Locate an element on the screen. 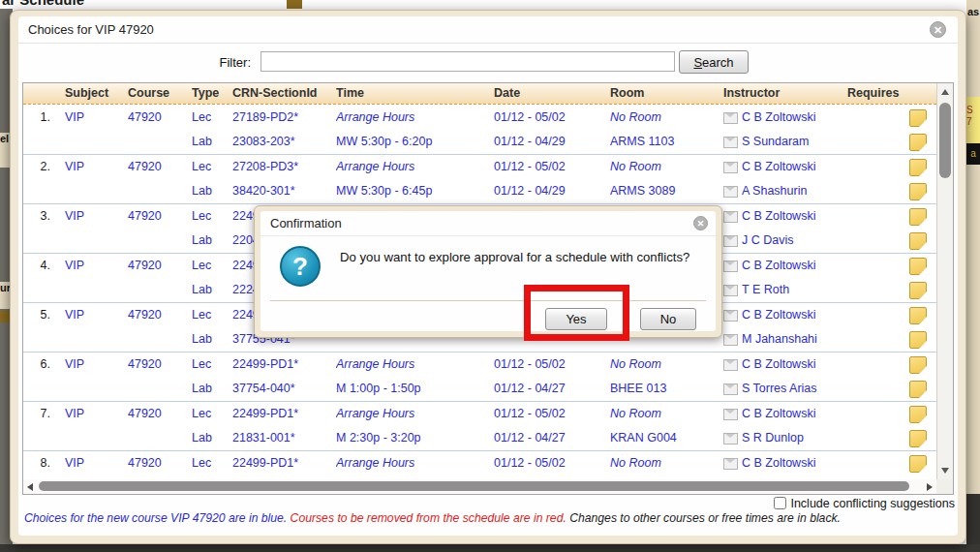 The width and height of the screenshot is (980, 552). instructor-name: J C Davis is located at coordinates (767, 240).